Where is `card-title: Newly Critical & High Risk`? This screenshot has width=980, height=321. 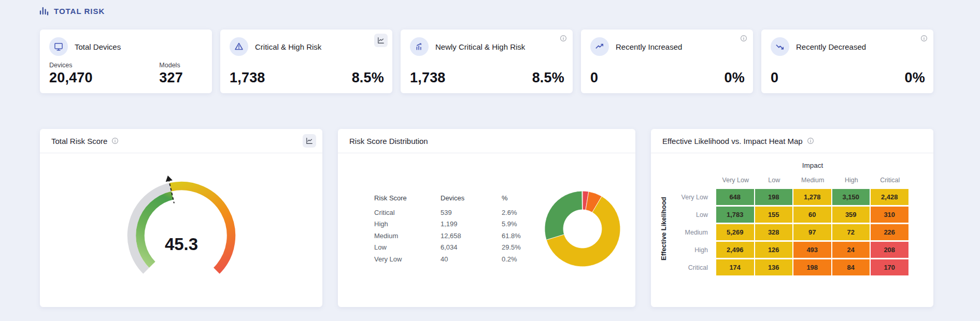 card-title: Newly Critical & High Risk is located at coordinates (480, 47).